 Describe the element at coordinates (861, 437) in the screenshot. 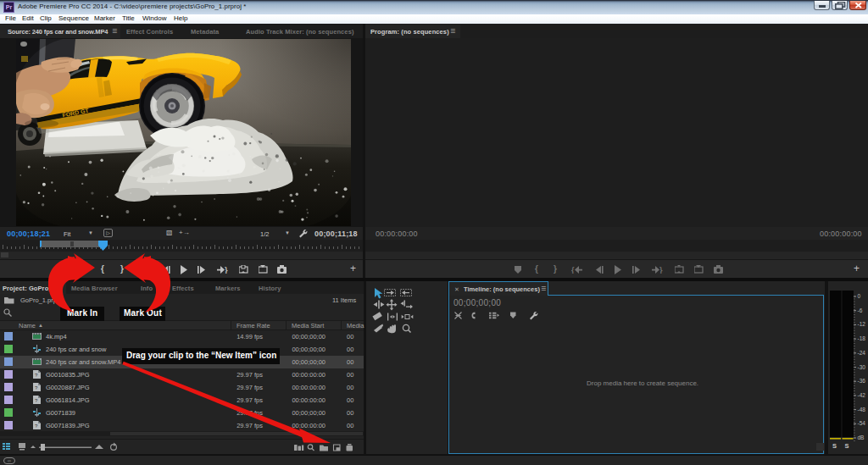

I see `svg-text: dB` at that location.